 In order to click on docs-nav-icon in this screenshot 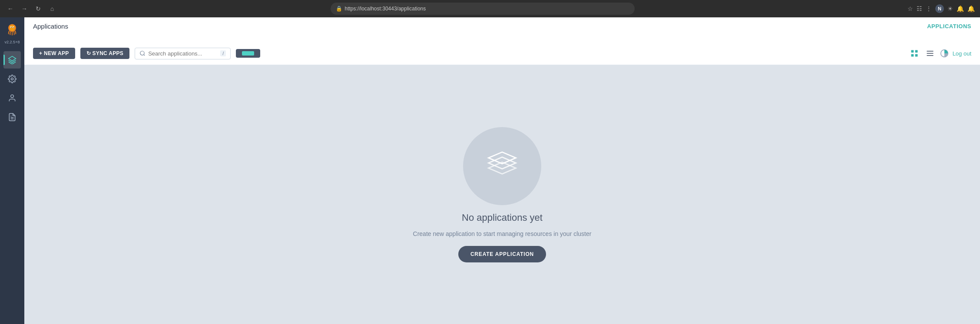, I will do `click(12, 117)`.